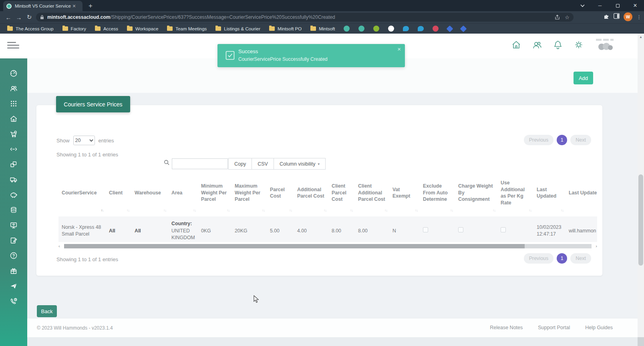 Image resolution: width=644 pixels, height=346 pixels. Describe the element at coordinates (557, 18) in the screenshot. I see `share-icon` at that location.